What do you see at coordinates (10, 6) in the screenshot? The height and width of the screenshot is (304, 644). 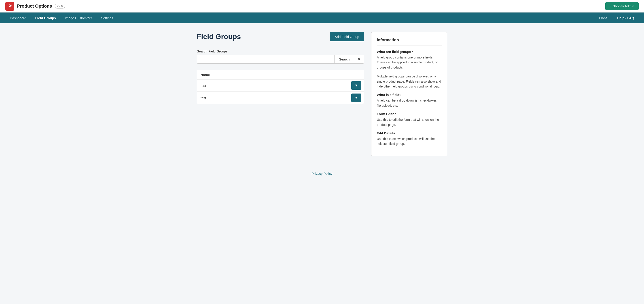 I see `app-logo: ✕` at bounding box center [10, 6].